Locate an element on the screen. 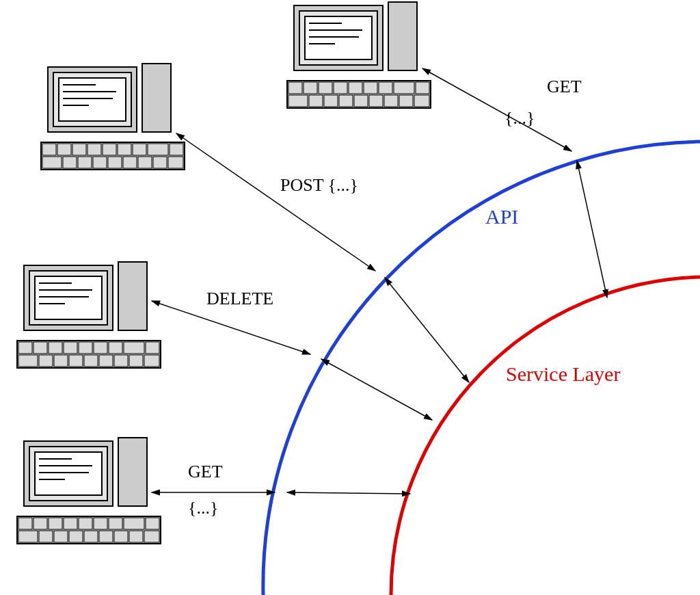 The image size is (700, 595). arrow-post-client-api is located at coordinates (276, 202).